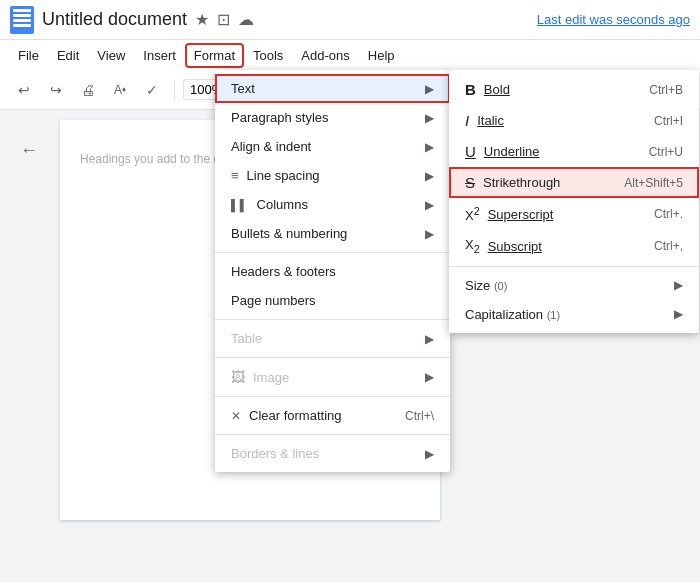 This screenshot has height=582, width=700. What do you see at coordinates (574, 214) in the screenshot?
I see `text-submenu-superscript: X2 Superscript Ctrl+.` at bounding box center [574, 214].